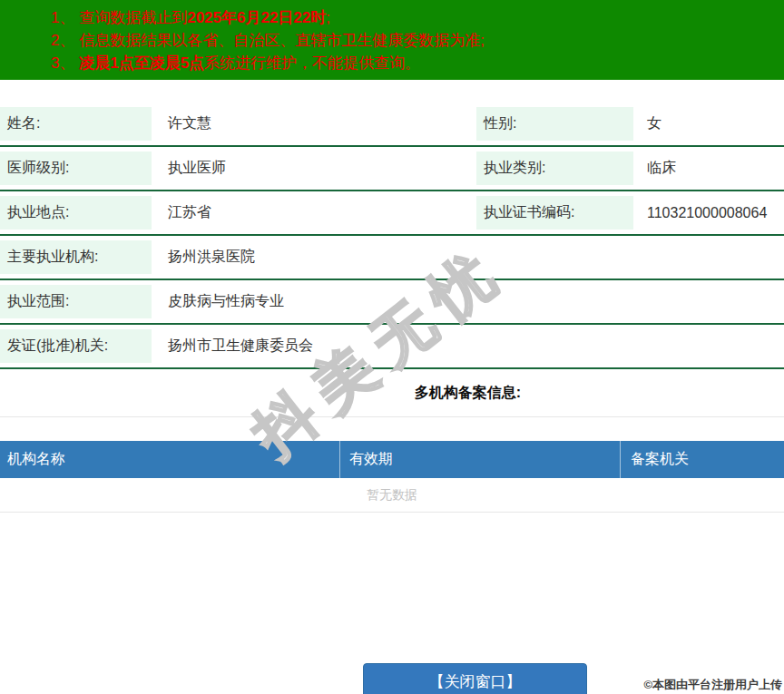 The image size is (784, 694). What do you see at coordinates (709, 169) in the screenshot?
I see `practice-category-value: 临床` at bounding box center [709, 169].